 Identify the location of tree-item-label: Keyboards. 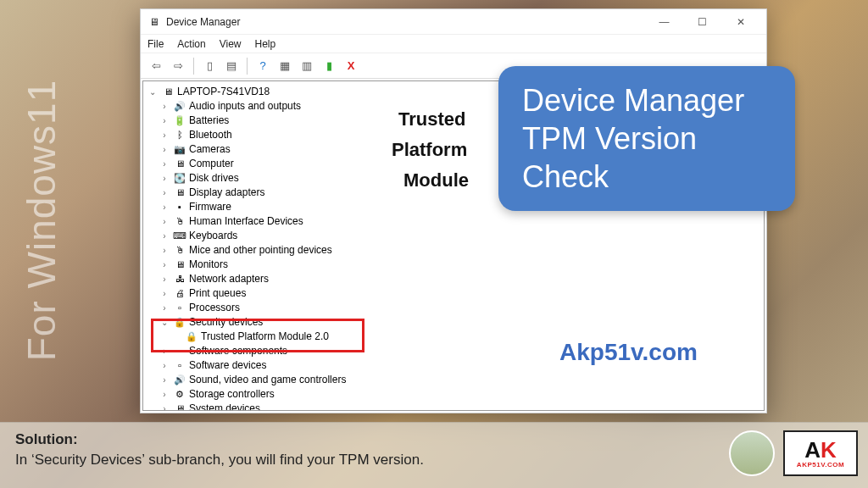
(214, 236).